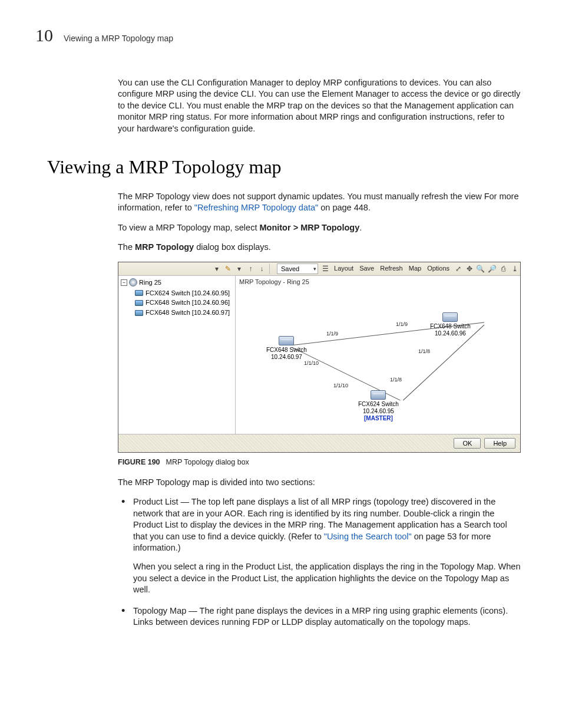 The height and width of the screenshot is (728, 562). Describe the element at coordinates (139, 462) in the screenshot. I see `figure-label: FIGURE 190` at that location.